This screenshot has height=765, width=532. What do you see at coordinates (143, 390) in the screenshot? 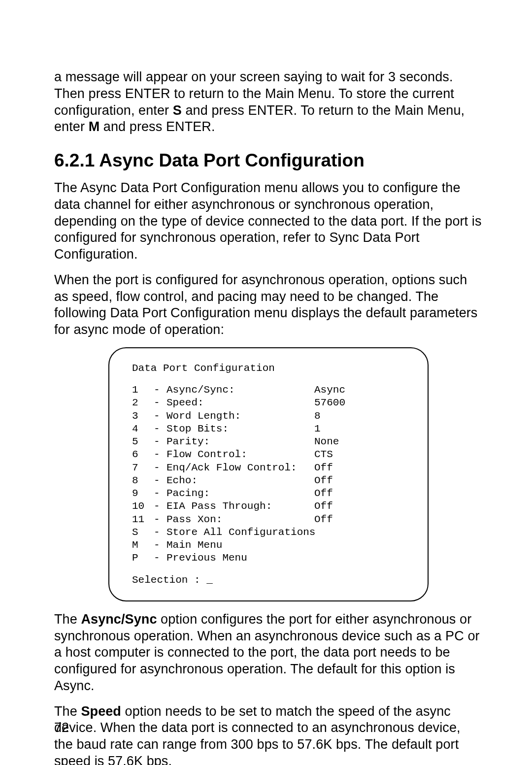
I see `terminal-row-key: 1` at bounding box center [143, 390].